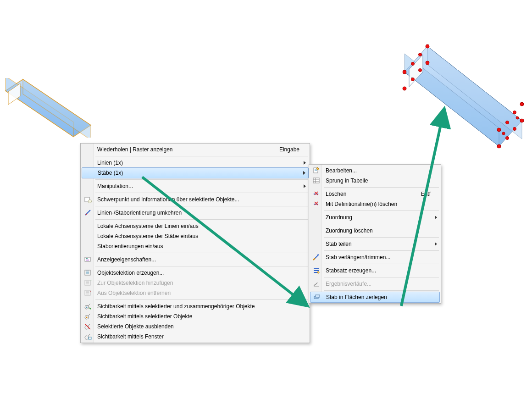 Image resolution: width=532 pixels, height=399 pixels. I want to click on menu1-item-3: Stäbe (1x), so click(195, 173).